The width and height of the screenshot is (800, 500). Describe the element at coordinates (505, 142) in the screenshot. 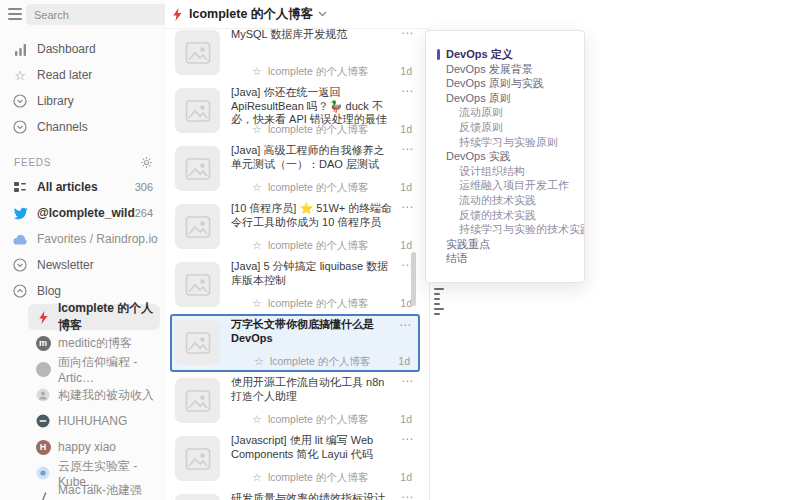

I see `toc-item: 持续学习与实验原则` at that location.